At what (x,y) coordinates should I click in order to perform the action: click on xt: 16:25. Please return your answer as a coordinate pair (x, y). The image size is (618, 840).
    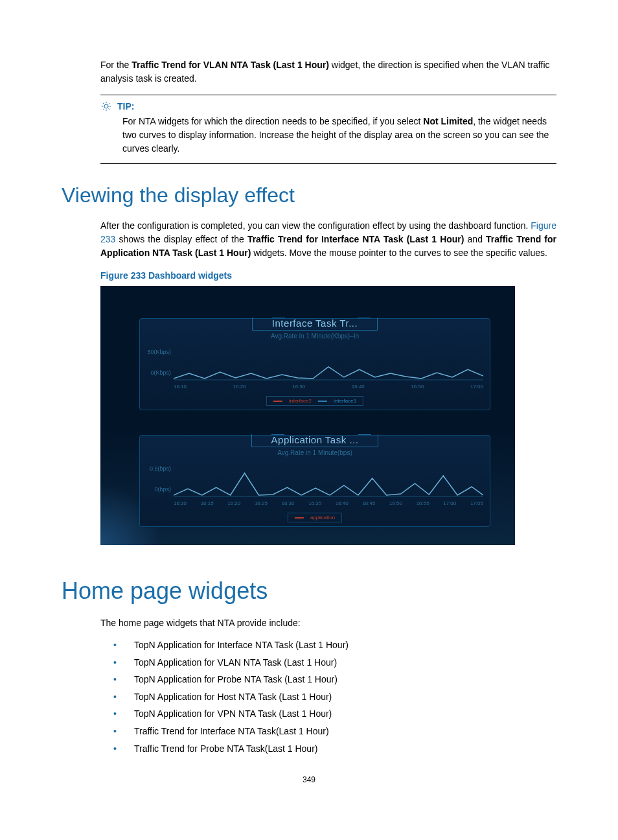
    Looking at the image, I should click on (261, 503).